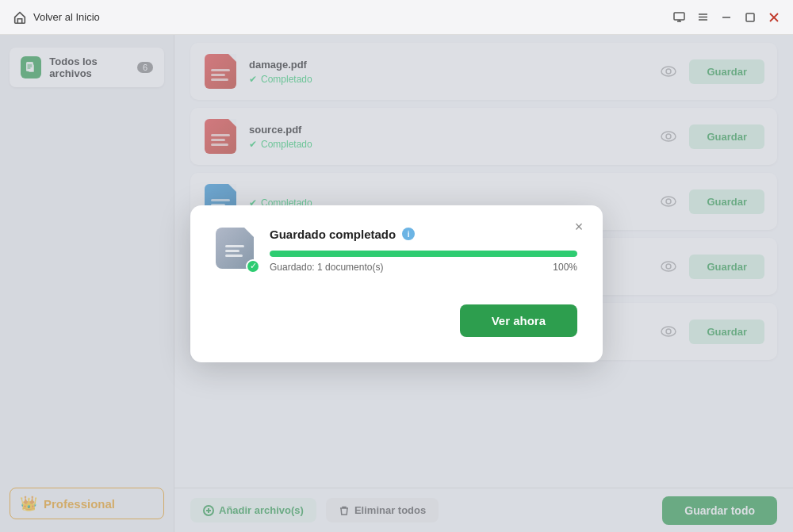  Describe the element at coordinates (423, 235) in the screenshot. I see `modal-title-row: Guardado completado i` at that location.